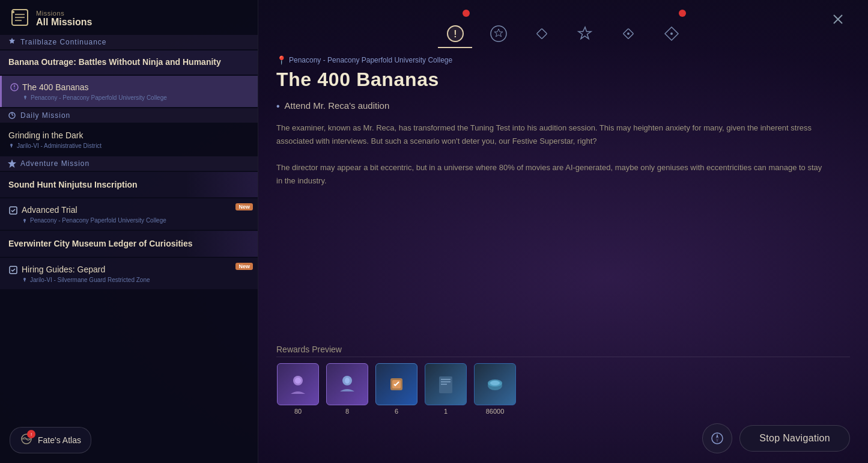 This screenshot has width=868, height=463. What do you see at coordinates (64, 42) in the screenshot?
I see `trailblaze-section-label: Trailblaze Continuance` at bounding box center [64, 42].